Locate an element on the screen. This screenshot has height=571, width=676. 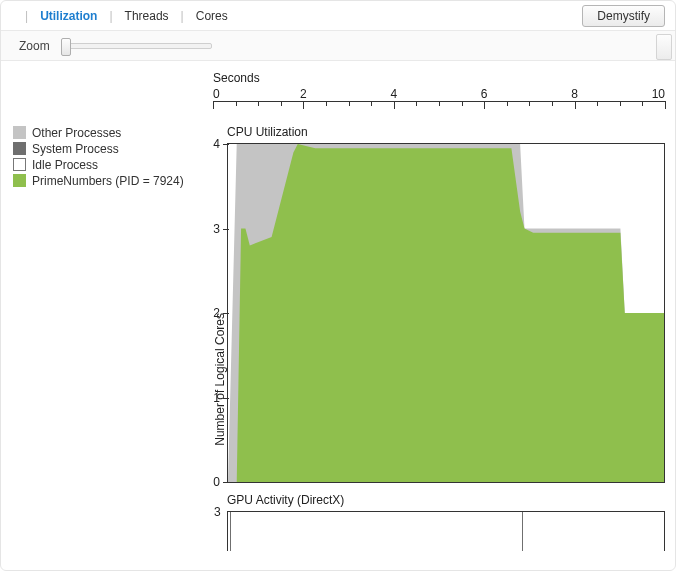
y-tick-label: 2 is located at coordinates (216, 313).